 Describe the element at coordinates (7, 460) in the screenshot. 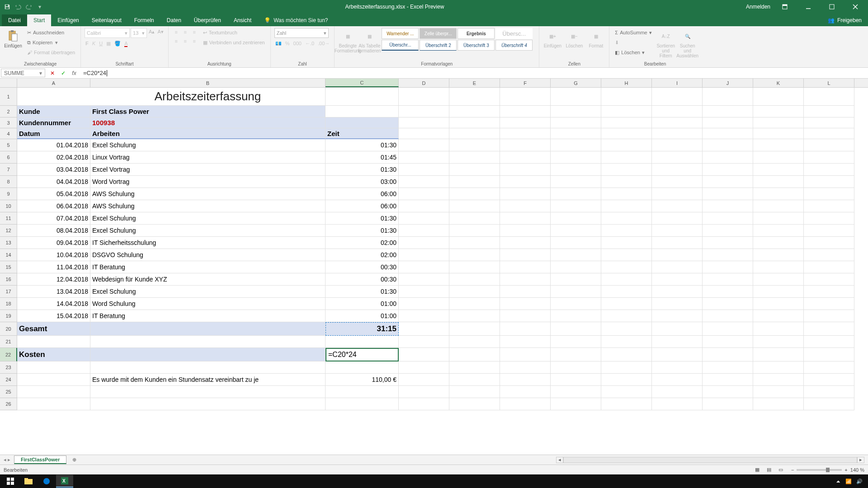

I see `sheet-nav: ◂ ▸` at that location.